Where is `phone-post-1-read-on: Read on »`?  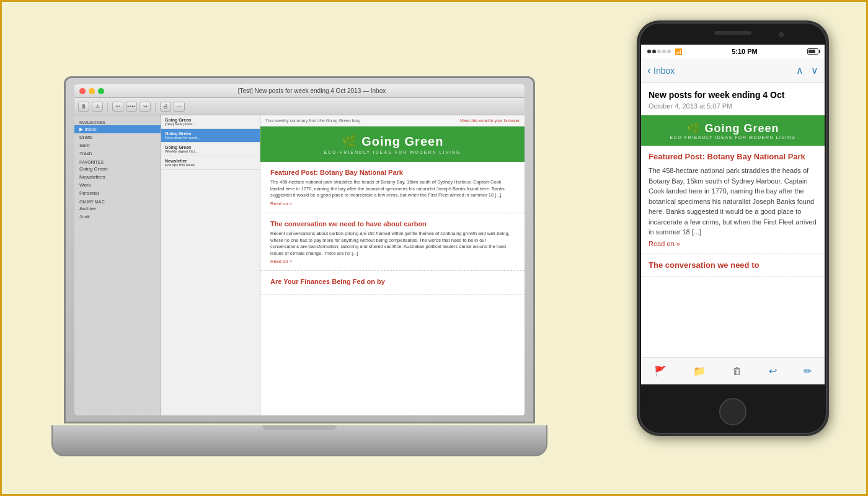
phone-post-1-read-on: Read on » is located at coordinates (733, 244).